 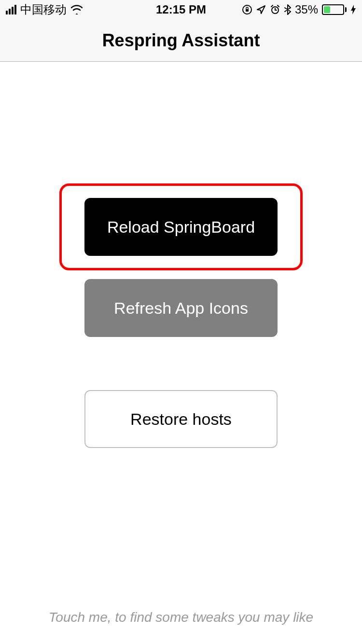 I want to click on battery-percent-label: 35%, so click(x=306, y=10).